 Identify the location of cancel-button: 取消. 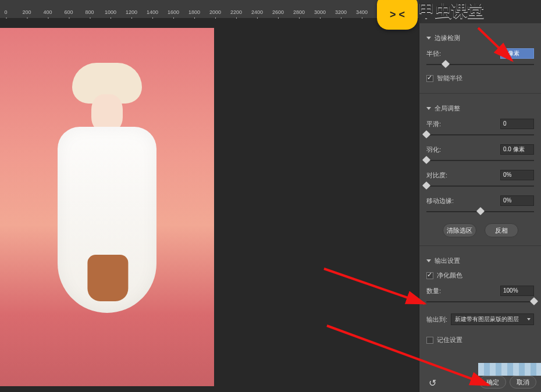
(523, 382).